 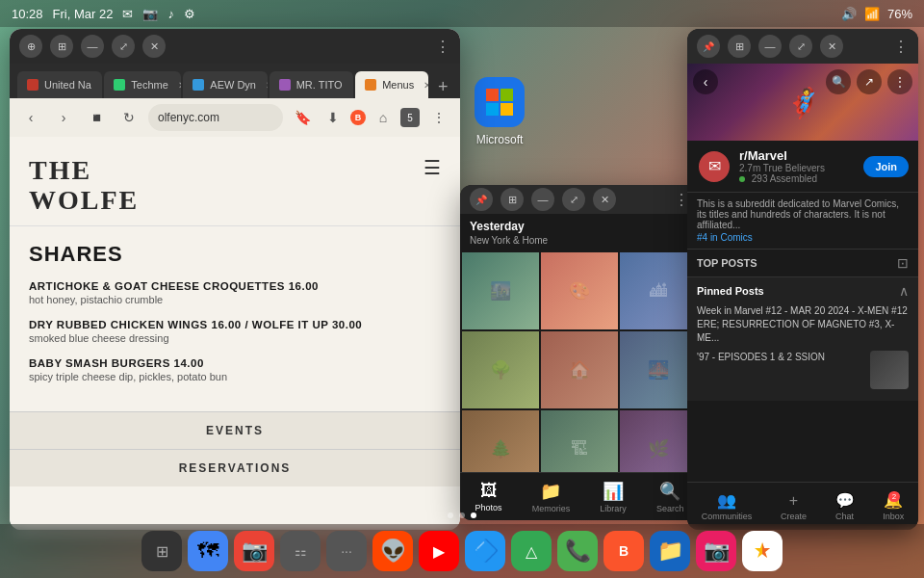 What do you see at coordinates (439, 118) in the screenshot?
I see `browser-more-btn: ⋮` at bounding box center [439, 118].